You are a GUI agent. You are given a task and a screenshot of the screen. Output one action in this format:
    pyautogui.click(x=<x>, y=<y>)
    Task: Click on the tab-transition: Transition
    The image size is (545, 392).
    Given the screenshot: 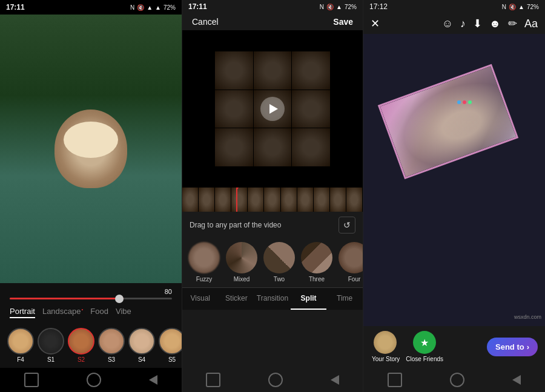 What is the action you would take?
    pyautogui.click(x=272, y=299)
    